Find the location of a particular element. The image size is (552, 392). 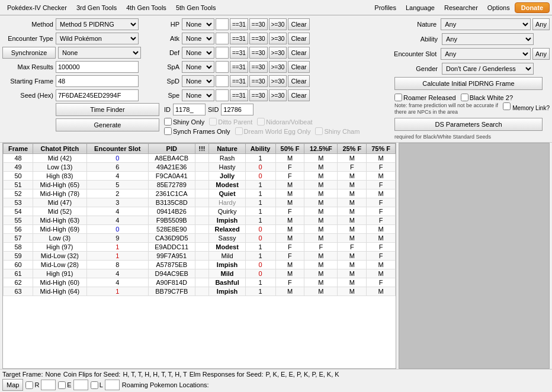

spe-ge30-btn: >=30 is located at coordinates (278, 95).